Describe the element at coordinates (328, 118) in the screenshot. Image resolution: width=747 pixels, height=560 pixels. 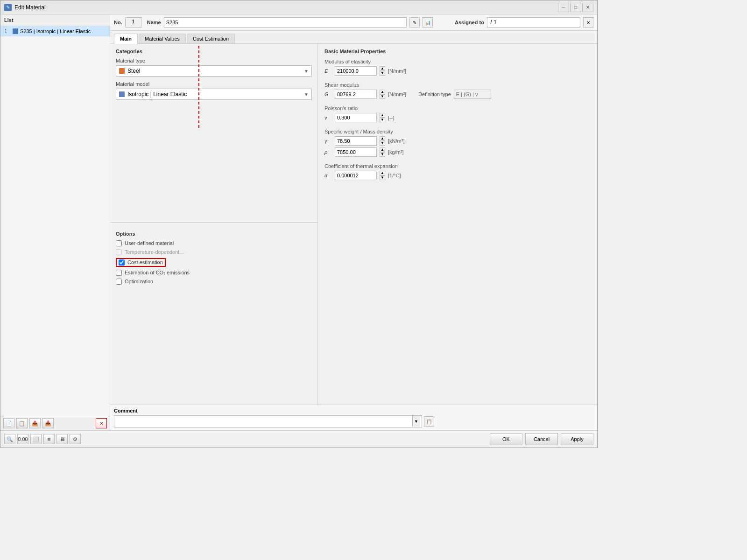
I see `poisson-symbol: ν` at that location.